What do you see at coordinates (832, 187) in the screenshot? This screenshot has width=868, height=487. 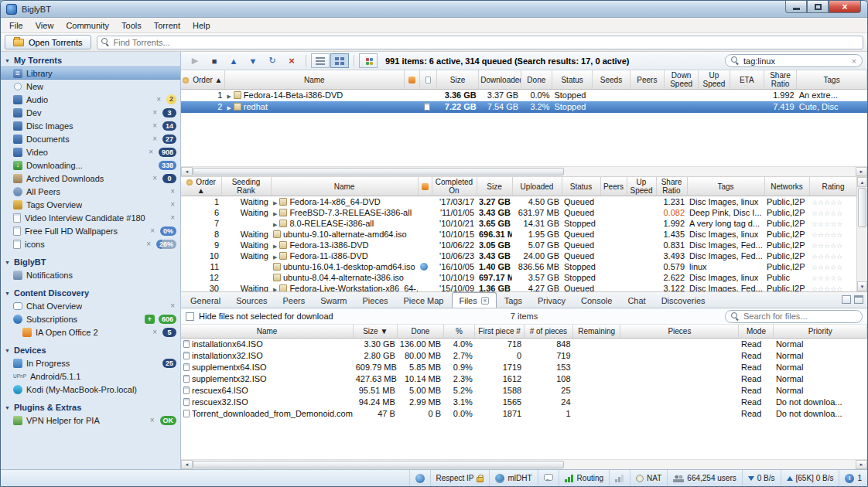 I see `column-header-rating: Rating` at bounding box center [832, 187].